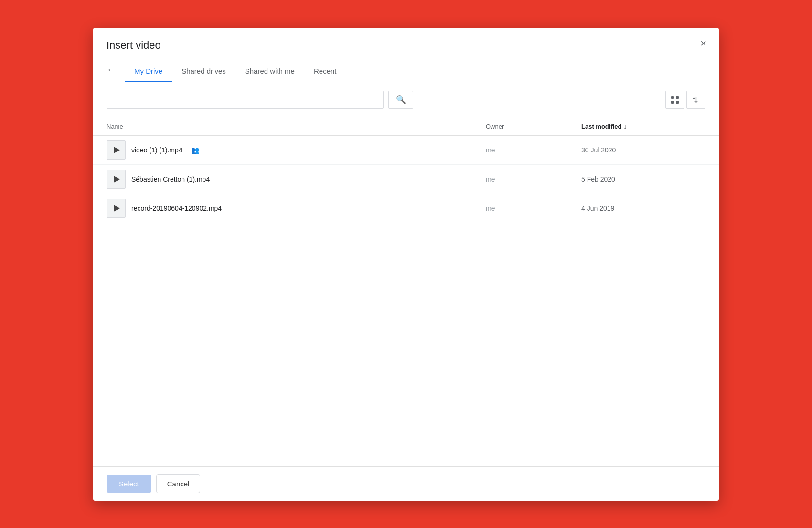 Image resolution: width=812 pixels, height=528 pixels. I want to click on file-name-cell: record-20190604-120902.mp4, so click(296, 208).